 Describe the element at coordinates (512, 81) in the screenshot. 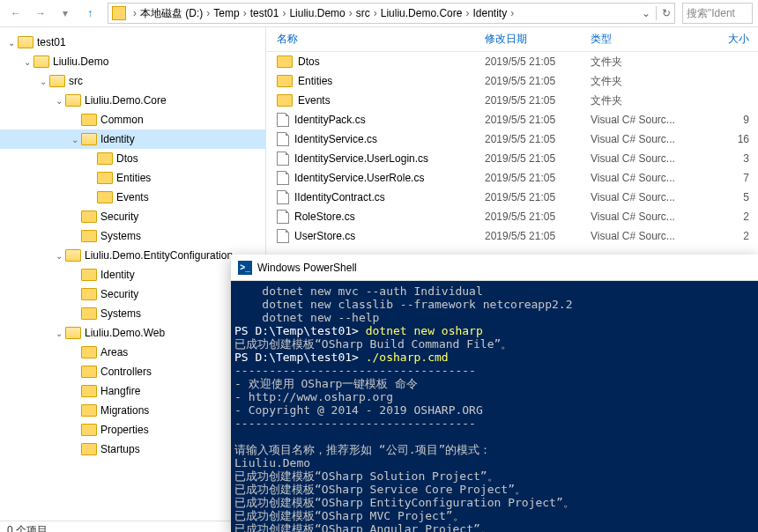

I see `list-item: Entities2019/5/5 21:05文件夹` at that location.